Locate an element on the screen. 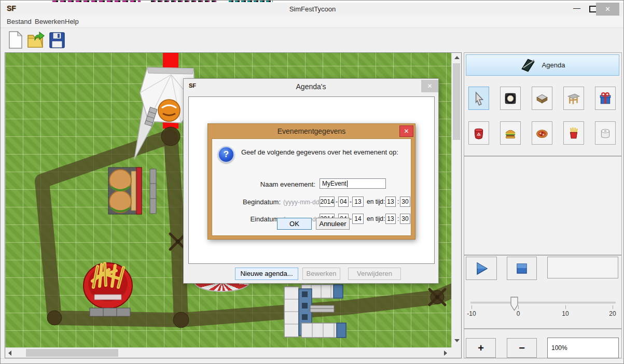 This screenshot has height=364, width=624. begin-minute-field: 30 is located at coordinates (405, 202).